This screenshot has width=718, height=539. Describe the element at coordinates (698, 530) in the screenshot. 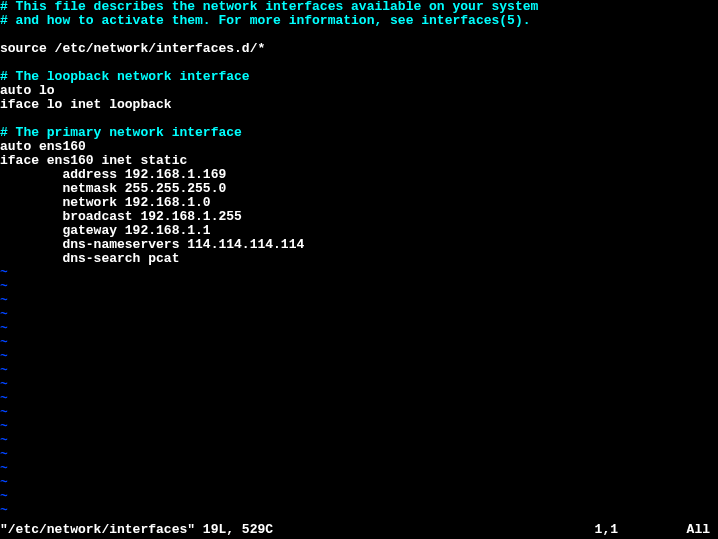

I see `status-scroll: All` at that location.